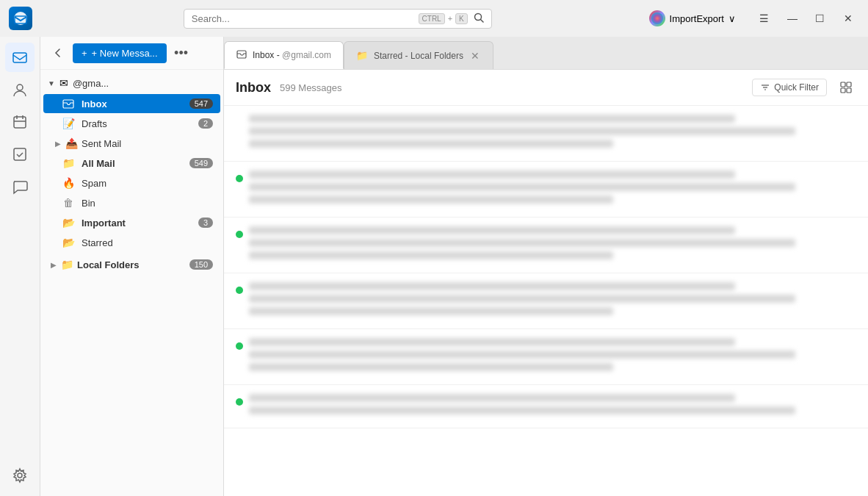  I want to click on hamburger-button: ☰, so click(764, 18).